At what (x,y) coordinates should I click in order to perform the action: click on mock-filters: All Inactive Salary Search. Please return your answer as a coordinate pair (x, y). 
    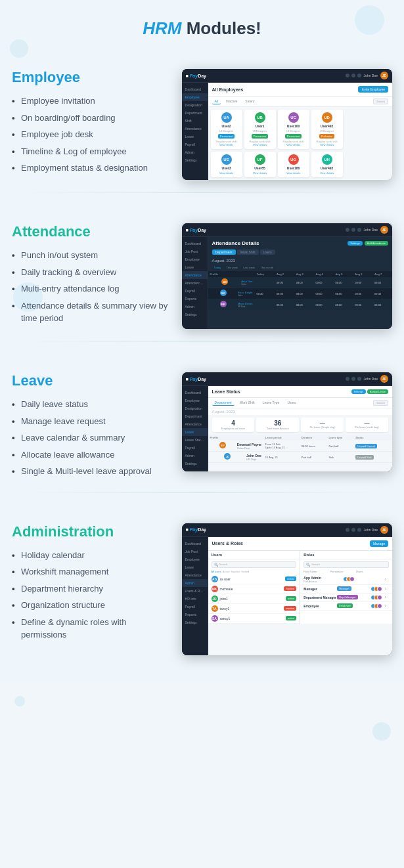
    Looking at the image, I should click on (300, 102).